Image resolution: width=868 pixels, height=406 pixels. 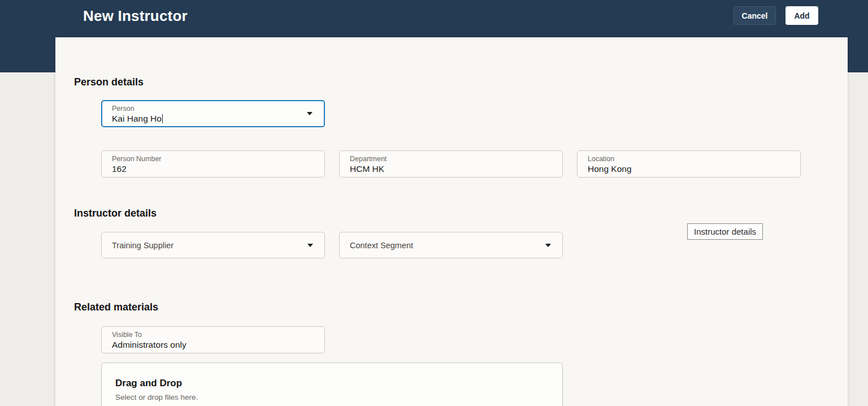 What do you see at coordinates (332, 383) in the screenshot?
I see `dropzone-title: Drag and Drop` at bounding box center [332, 383].